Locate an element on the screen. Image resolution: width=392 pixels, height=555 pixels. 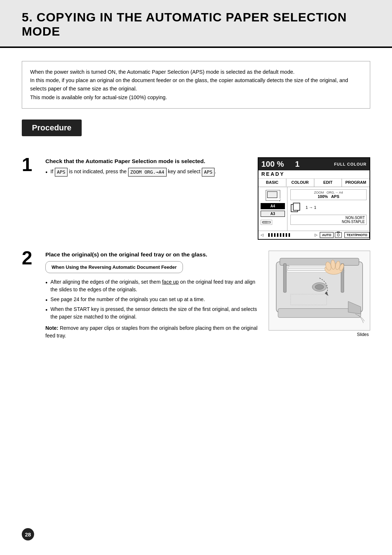
copier-display: 100 % 1 FULL COLOUR READY BASIC COLOUR is located at coordinates (314, 198).